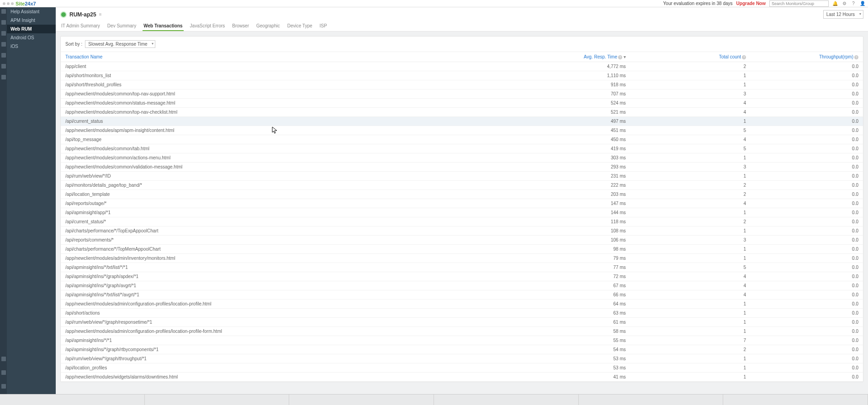  I want to click on taskbar, so click(434, 400).